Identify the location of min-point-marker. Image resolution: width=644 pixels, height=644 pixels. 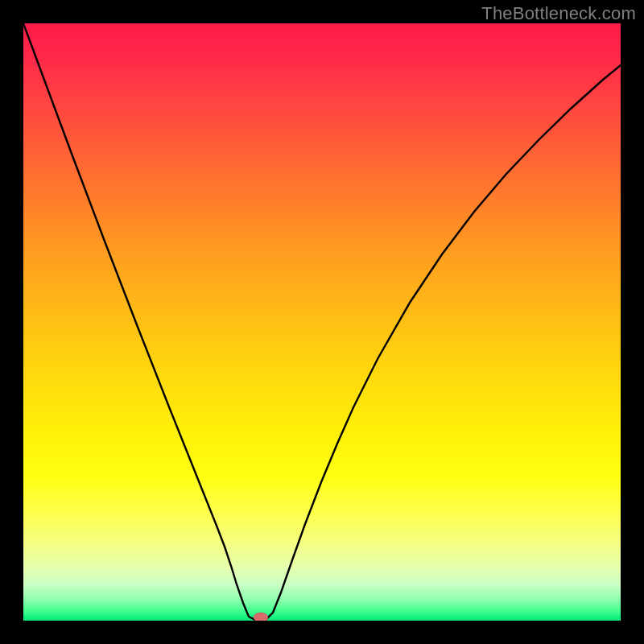
(261, 617).